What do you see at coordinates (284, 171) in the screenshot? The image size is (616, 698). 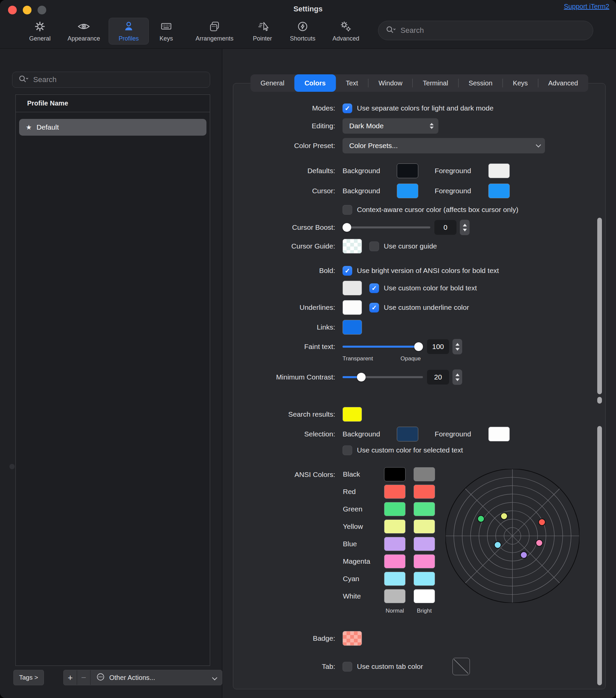 I see `defaults-label: Defaults:` at bounding box center [284, 171].